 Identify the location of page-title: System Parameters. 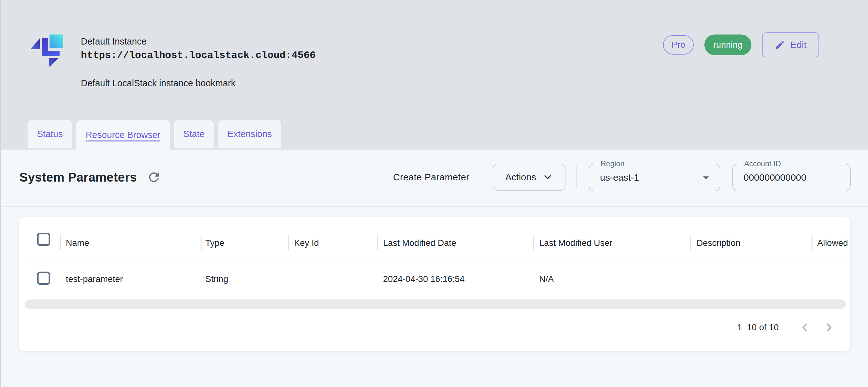
(78, 177).